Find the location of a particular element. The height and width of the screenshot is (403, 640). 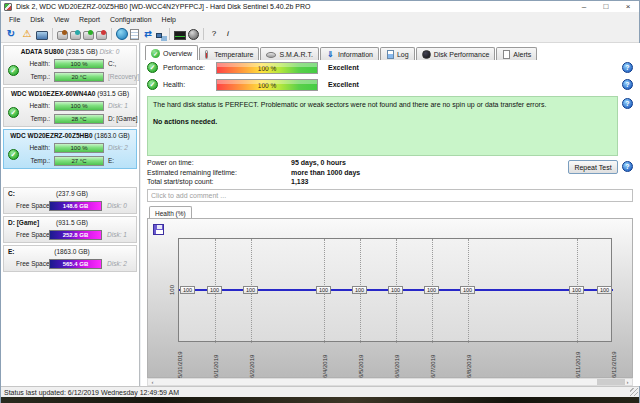

chart-scrollbar: ‹ › is located at coordinates (390, 382).